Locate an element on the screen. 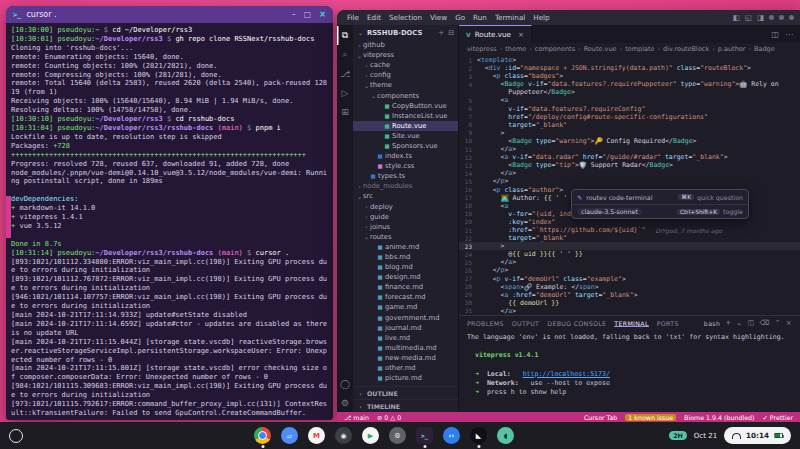 The width and height of the screenshot is (800, 449). code-line: 11 </a> is located at coordinates (630, 149).